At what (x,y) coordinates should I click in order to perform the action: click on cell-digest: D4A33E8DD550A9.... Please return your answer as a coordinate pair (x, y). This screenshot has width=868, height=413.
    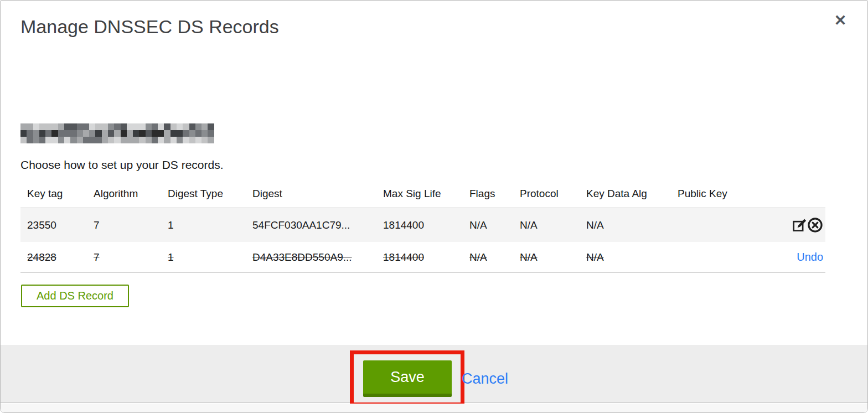
    Looking at the image, I should click on (311, 257).